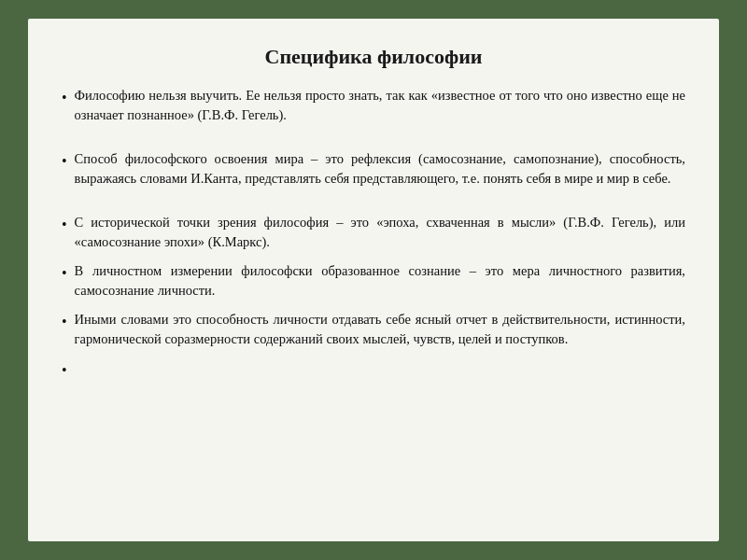  I want to click on item-text: Иными словами это способность личности о…, so click(380, 329).